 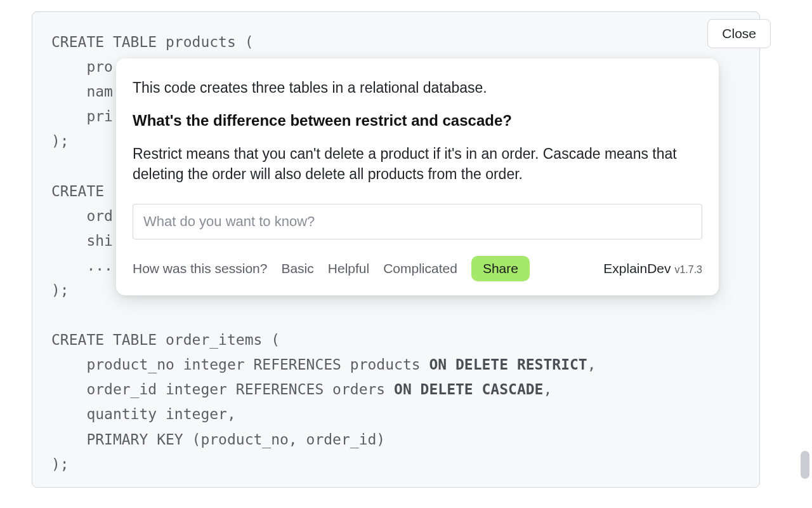 What do you see at coordinates (417, 269) in the screenshot?
I see `popup-footer: How was this session? Basic Helpful Comp…` at bounding box center [417, 269].